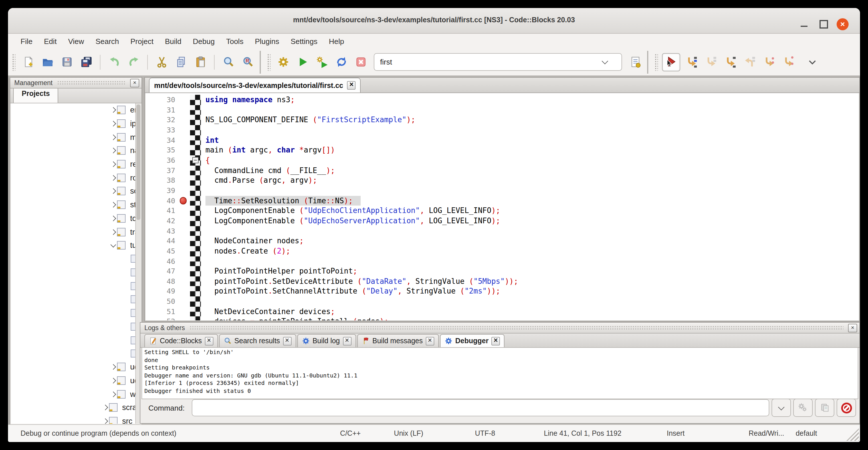 The image size is (868, 450). Describe the element at coordinates (500, 373) in the screenshot. I see `debugger-output: Setting SHELL to '/bin/sh'doneSetting br…` at that location.